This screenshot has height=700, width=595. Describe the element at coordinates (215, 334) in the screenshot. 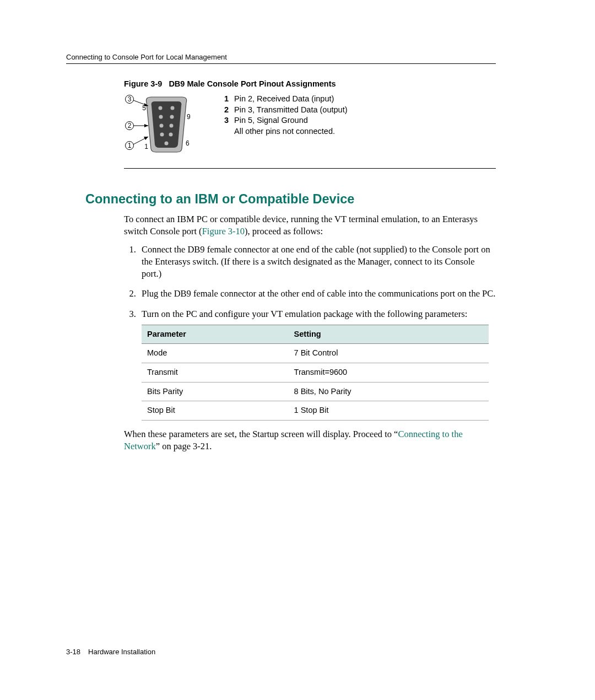

I see `table-header: Parameter` at that location.